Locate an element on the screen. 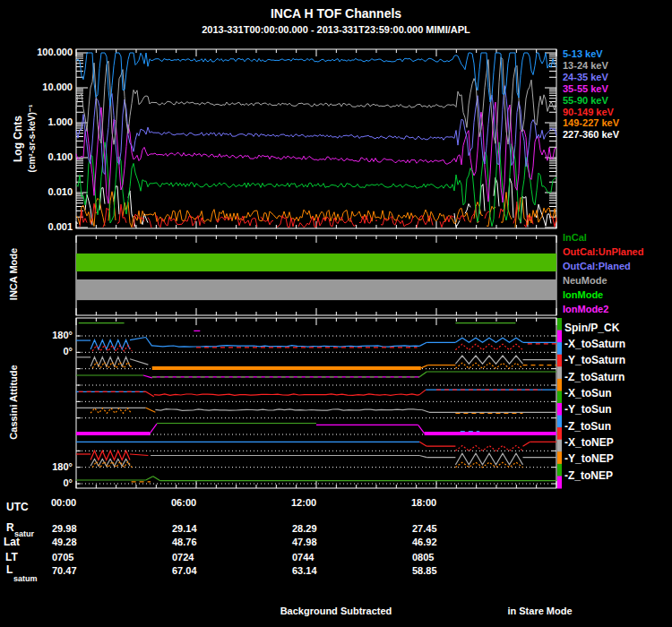  legend-attitude-ZtoSaturn: -Z_toSaturn is located at coordinates (595, 377).